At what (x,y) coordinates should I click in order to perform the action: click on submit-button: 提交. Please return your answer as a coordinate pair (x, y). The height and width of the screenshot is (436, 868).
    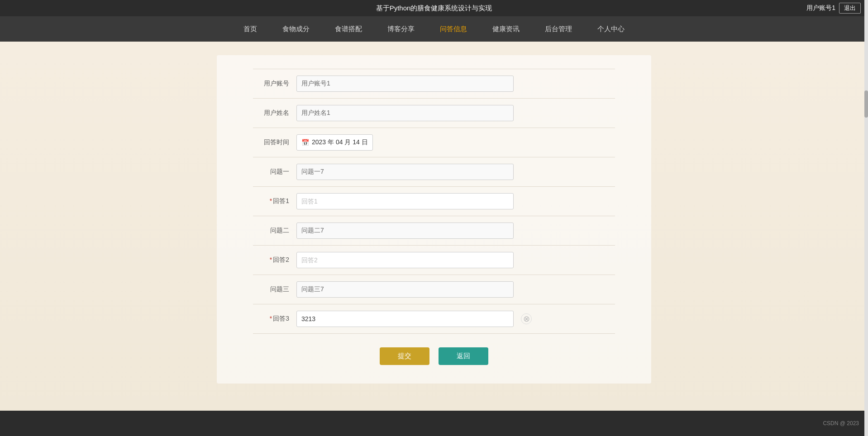
    Looking at the image, I should click on (405, 356).